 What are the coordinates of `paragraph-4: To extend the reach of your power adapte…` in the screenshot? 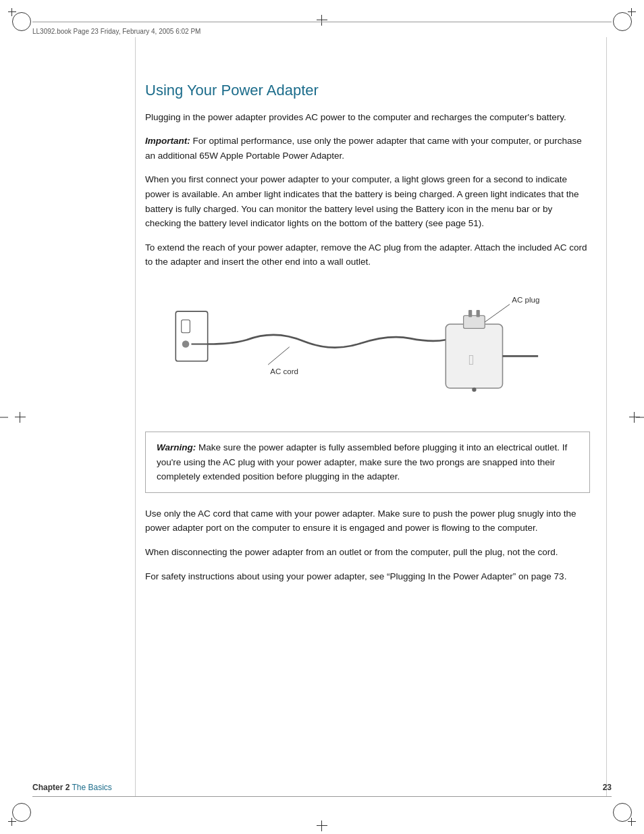 It's located at (367, 255).